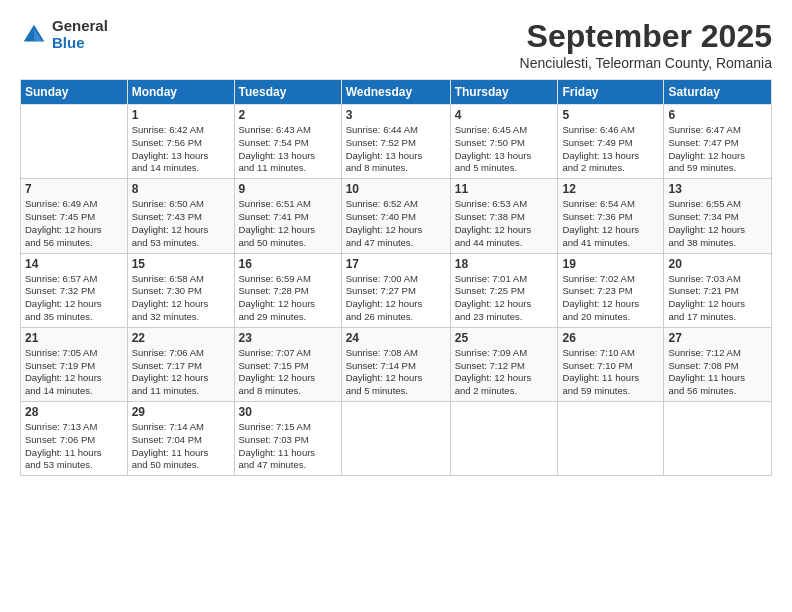  I want to click on day-number: 27, so click(718, 338).